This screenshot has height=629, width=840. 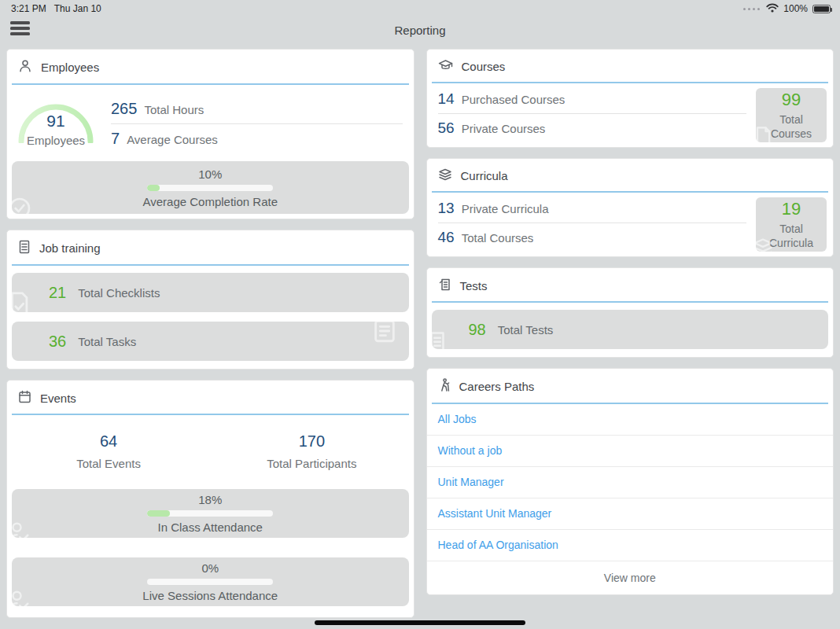 I want to click on stat-label: Total Hours, so click(x=174, y=110).